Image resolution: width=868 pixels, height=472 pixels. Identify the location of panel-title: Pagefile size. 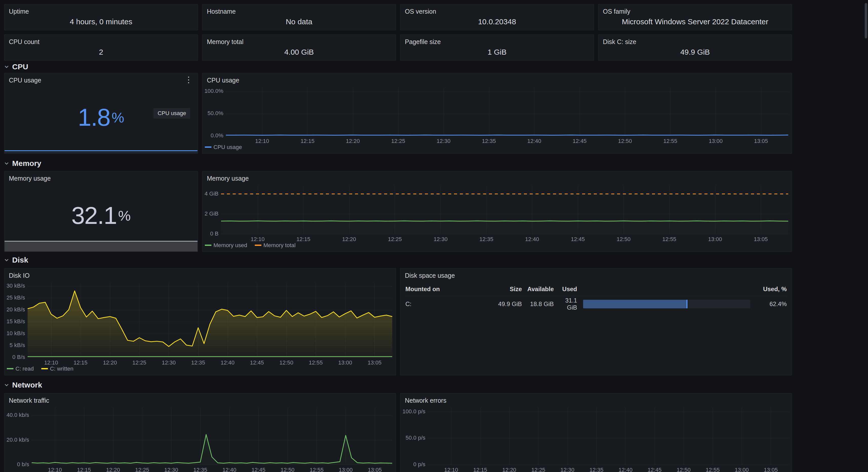
(497, 40).